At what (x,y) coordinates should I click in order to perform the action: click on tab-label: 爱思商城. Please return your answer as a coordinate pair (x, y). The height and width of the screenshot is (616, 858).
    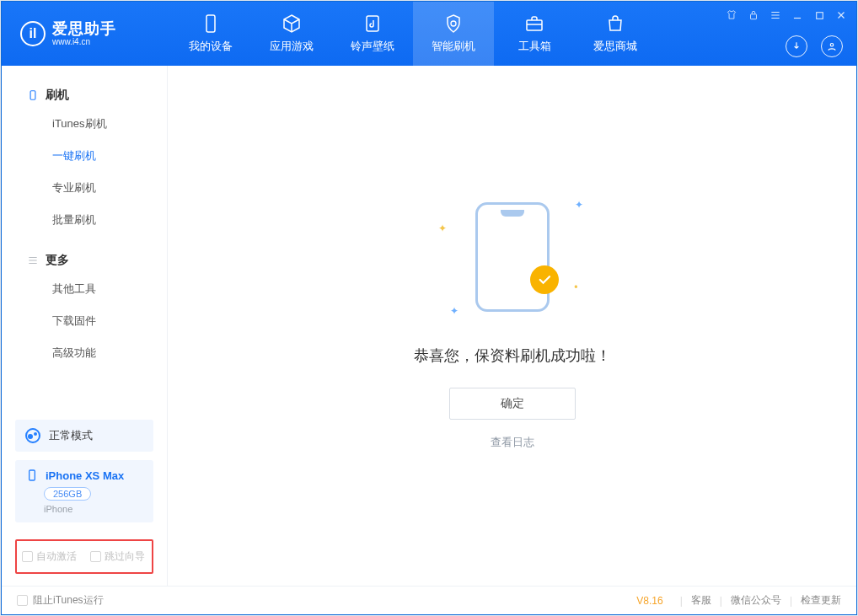
    Looking at the image, I should click on (615, 46).